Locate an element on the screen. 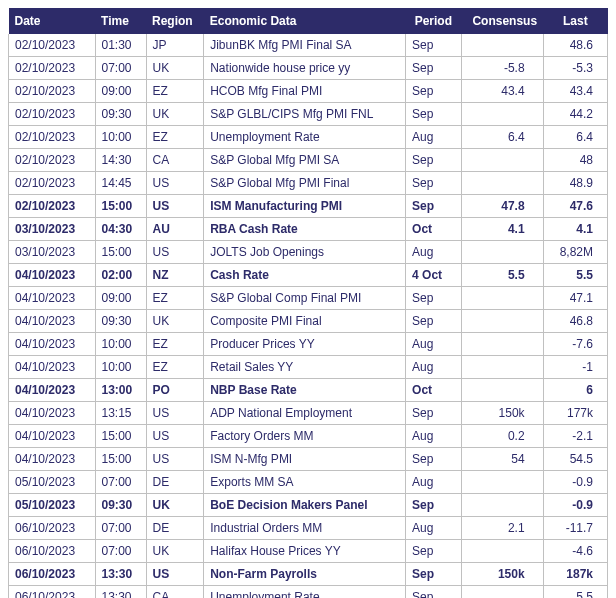 Image resolution: width=616 pixels, height=598 pixels. cell-consensus: 4.1 is located at coordinates (502, 230).